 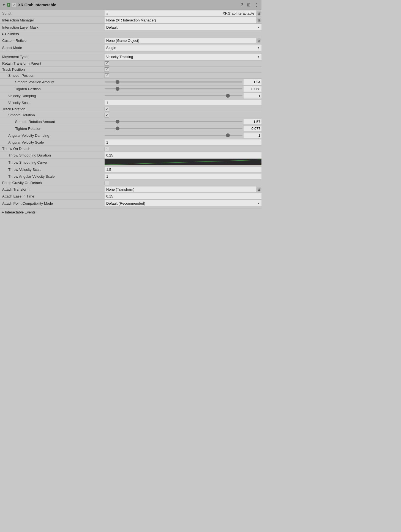 What do you see at coordinates (107, 76) in the screenshot?
I see `smooth-position-checkbox` at bounding box center [107, 76].